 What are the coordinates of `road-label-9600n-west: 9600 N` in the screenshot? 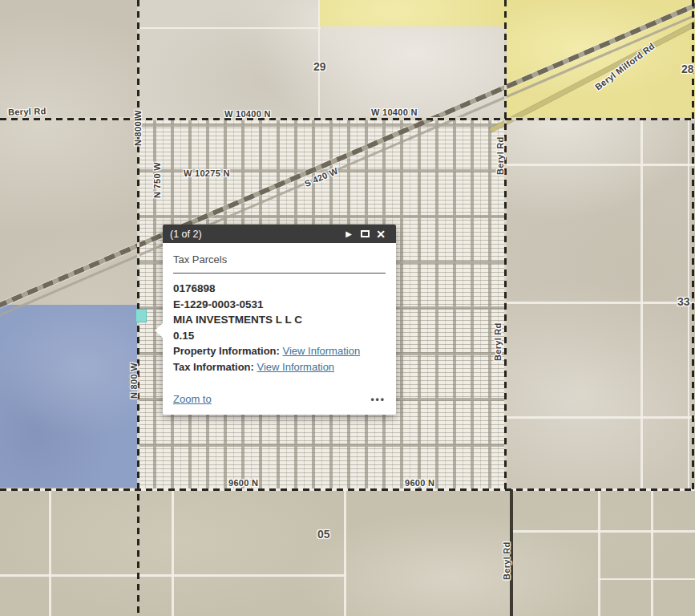 It's located at (244, 483).